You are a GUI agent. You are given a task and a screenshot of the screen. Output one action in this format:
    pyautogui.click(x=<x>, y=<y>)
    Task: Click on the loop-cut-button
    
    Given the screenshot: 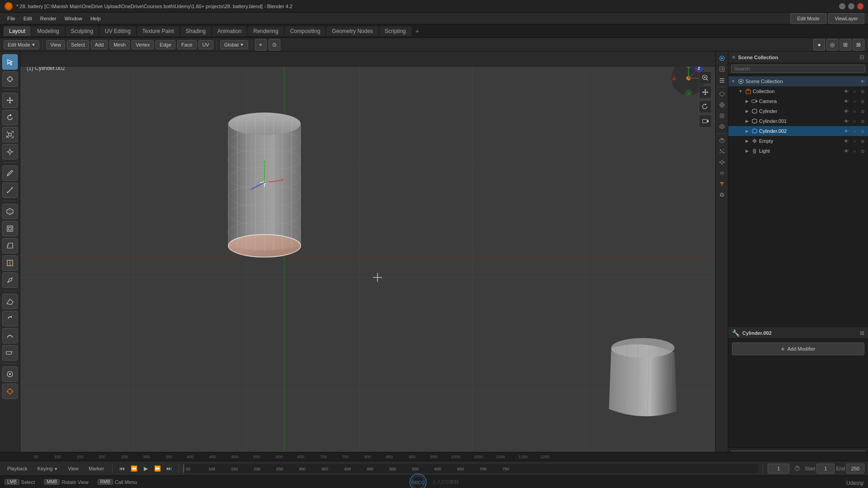 What is the action you would take?
    pyautogui.click(x=10, y=263)
    